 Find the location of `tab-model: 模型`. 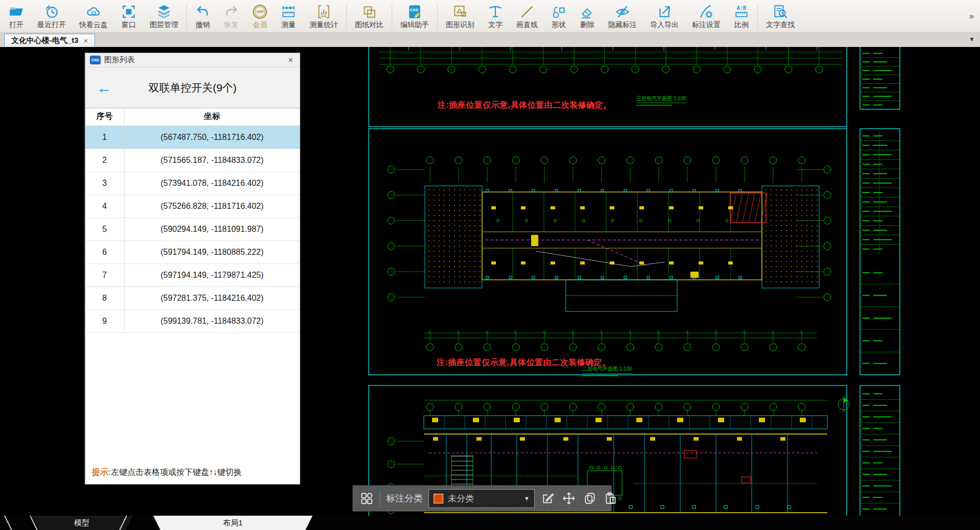

tab-model: 模型 is located at coordinates (82, 523).